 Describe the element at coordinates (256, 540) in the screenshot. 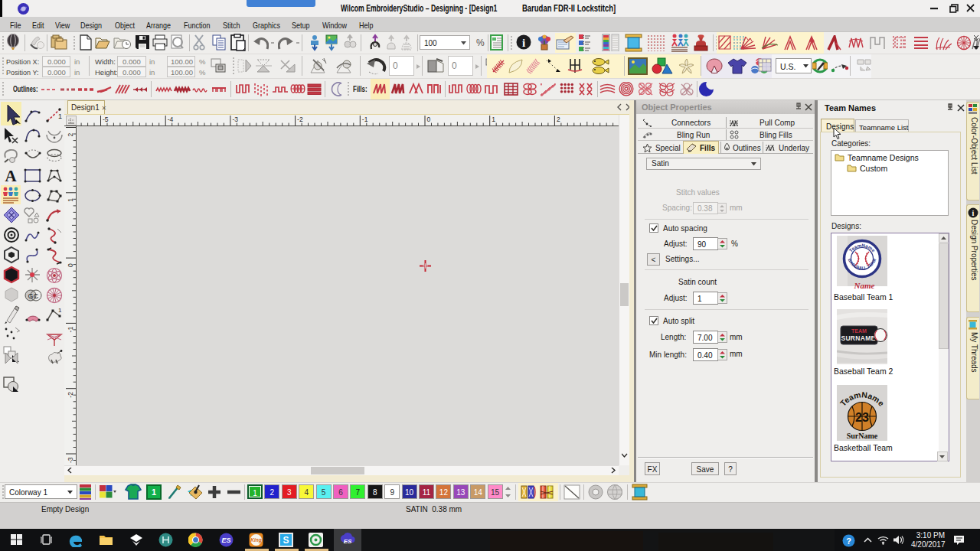

I see `svg-text: King` at that location.